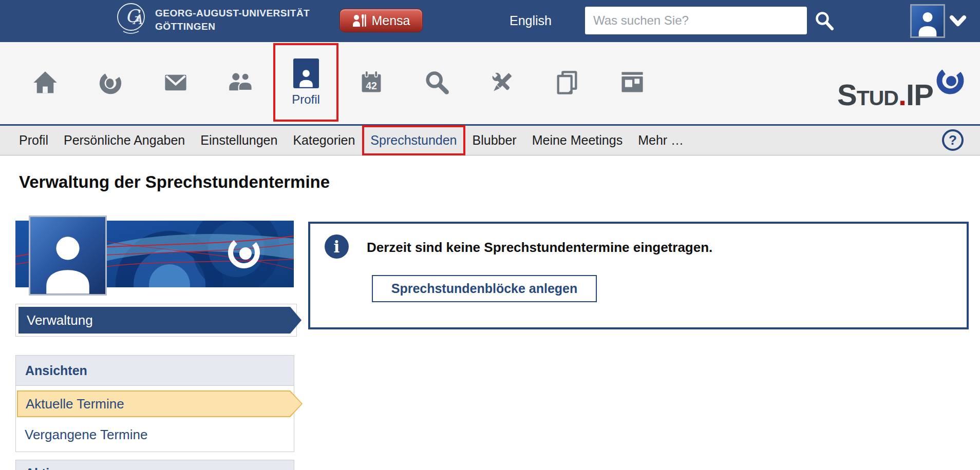  I want to click on page-title: Verwaltung der Sprechstundentermine, so click(175, 182).